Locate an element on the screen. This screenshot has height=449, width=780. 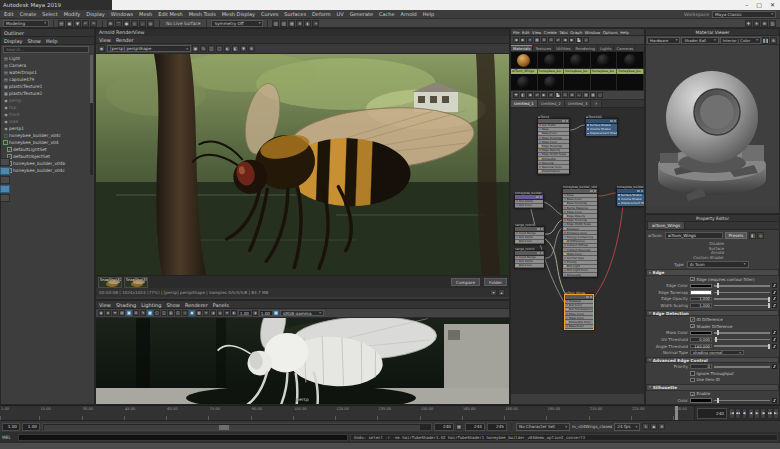
playback-end-field: 240 is located at coordinates (444, 427).